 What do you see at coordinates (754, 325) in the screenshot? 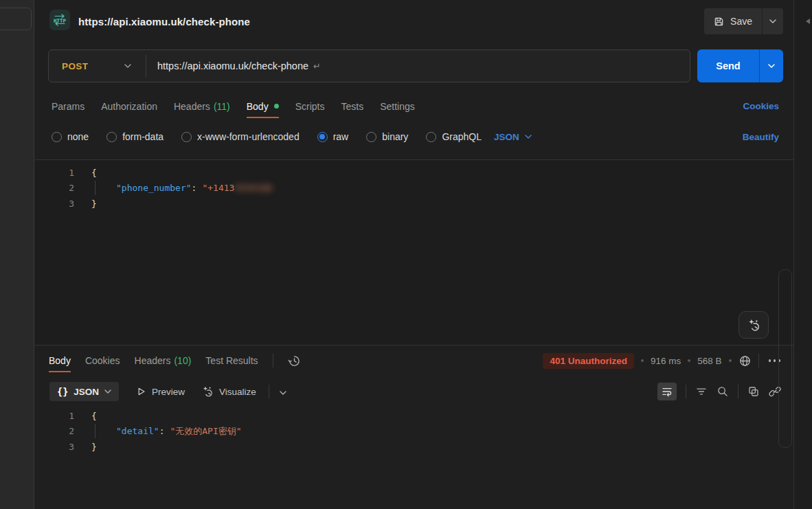
I see `sparkle-wand-icon` at bounding box center [754, 325].